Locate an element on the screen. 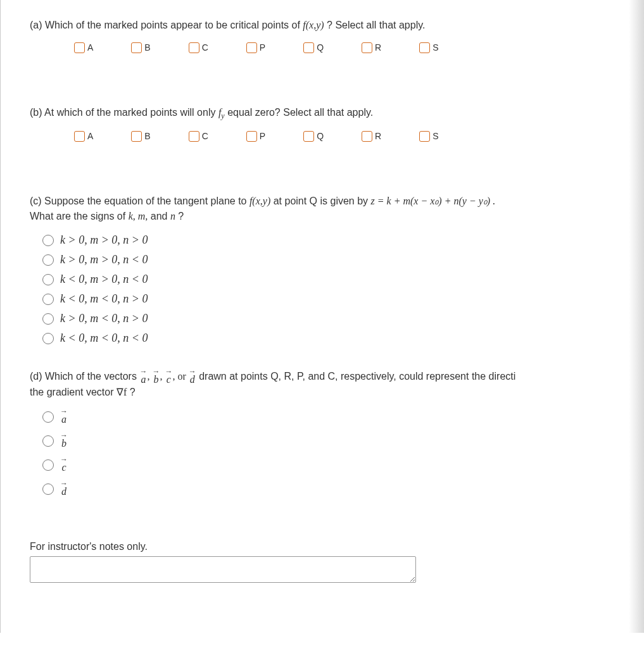 The image size is (644, 648). qa-label: S is located at coordinates (436, 47).